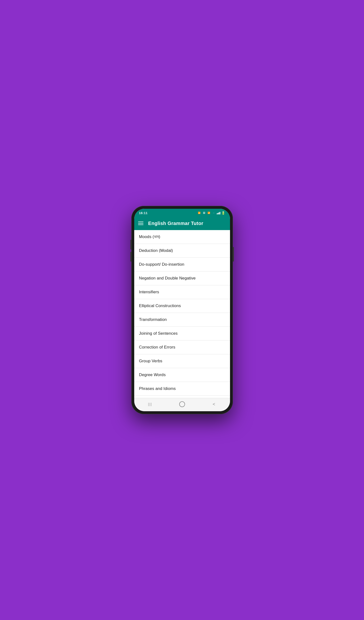 Image resolution: width=364 pixels, height=620 pixels. What do you see at coordinates (182, 314) in the screenshot?
I see `menu-list: Moods (ভাব)Deduction (Modal)Do-support/ …` at bounding box center [182, 314].